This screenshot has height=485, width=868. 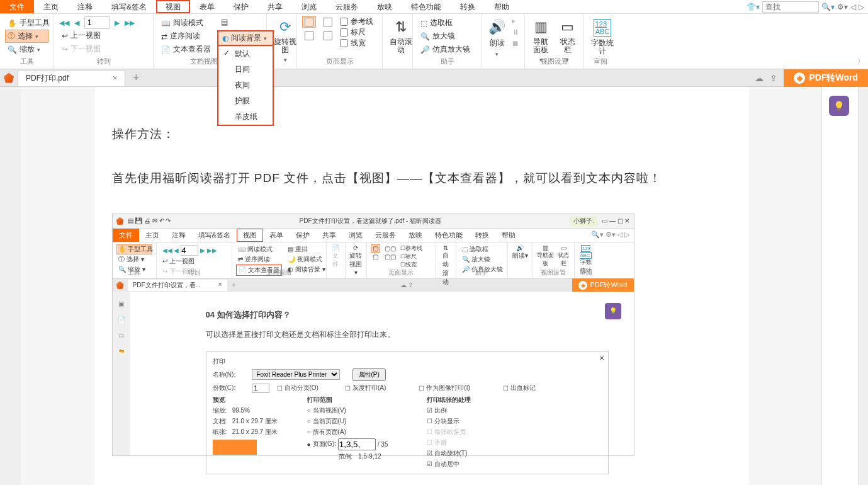 What do you see at coordinates (370, 221) in the screenshot?
I see `inner-window-title: PDF文件打印设置，看这篇就够了.pdf - 福昕阅读器` at bounding box center [370, 221].